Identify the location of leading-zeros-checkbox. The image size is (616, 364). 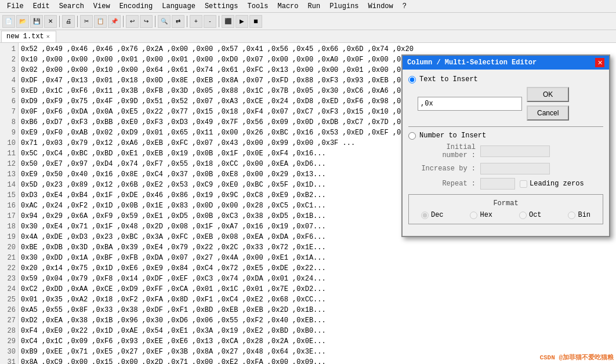
(523, 184).